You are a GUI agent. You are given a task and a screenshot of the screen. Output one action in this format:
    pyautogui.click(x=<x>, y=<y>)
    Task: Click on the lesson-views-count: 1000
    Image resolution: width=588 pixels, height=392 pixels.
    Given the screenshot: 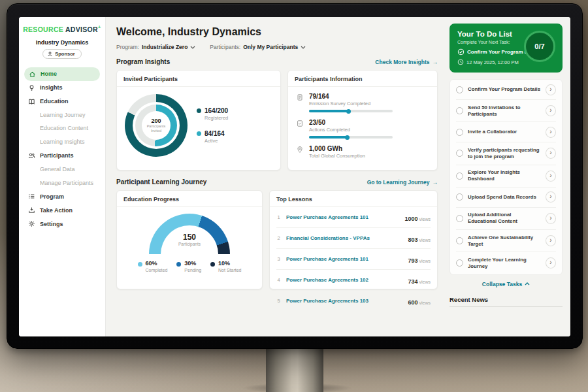 What is the action you would take?
    pyautogui.click(x=411, y=219)
    